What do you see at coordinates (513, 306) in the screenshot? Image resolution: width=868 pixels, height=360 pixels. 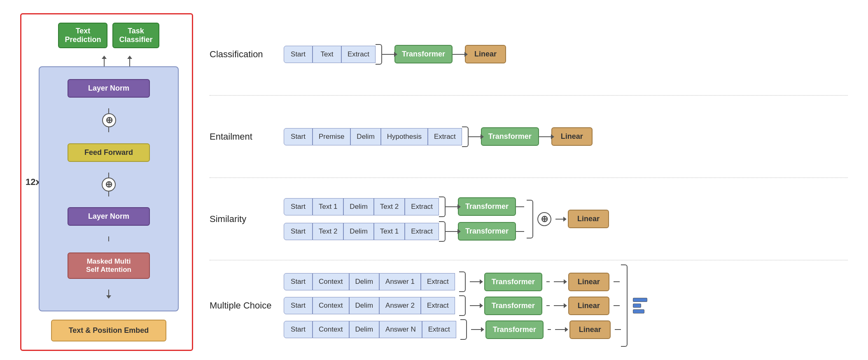 I see `mc-transformer-2: Transformer` at bounding box center [513, 306].